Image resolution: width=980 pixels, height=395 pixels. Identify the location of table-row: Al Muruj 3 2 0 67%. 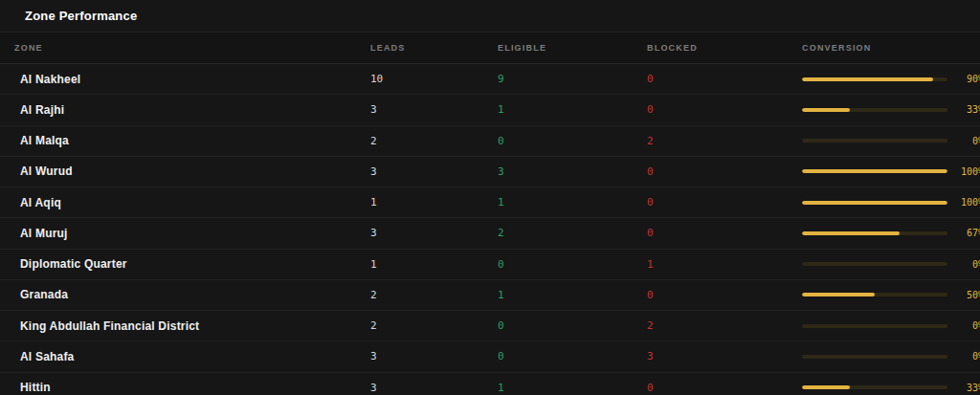
(490, 233).